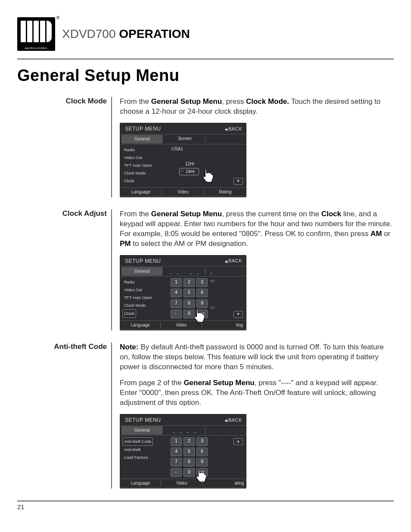  I want to click on section-label: Anti-theft Code, so click(65, 415).